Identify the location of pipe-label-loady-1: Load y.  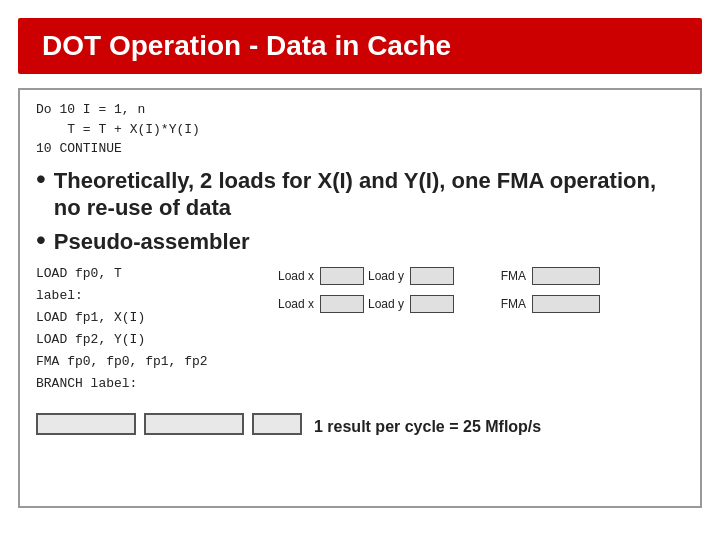
(385, 276).